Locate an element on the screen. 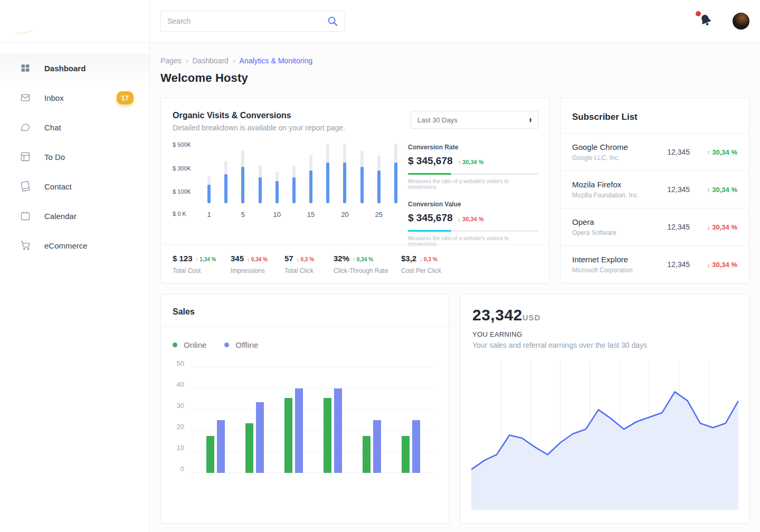 This screenshot has height=532, width=760. metric-value-row: $ 345,678↑ 30,34 % is located at coordinates (473, 161).